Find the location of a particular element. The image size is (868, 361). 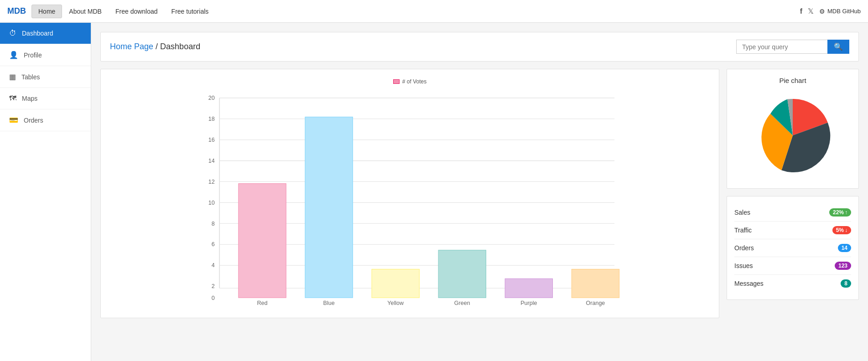

pie-chart-title: Pie chart is located at coordinates (793, 80).